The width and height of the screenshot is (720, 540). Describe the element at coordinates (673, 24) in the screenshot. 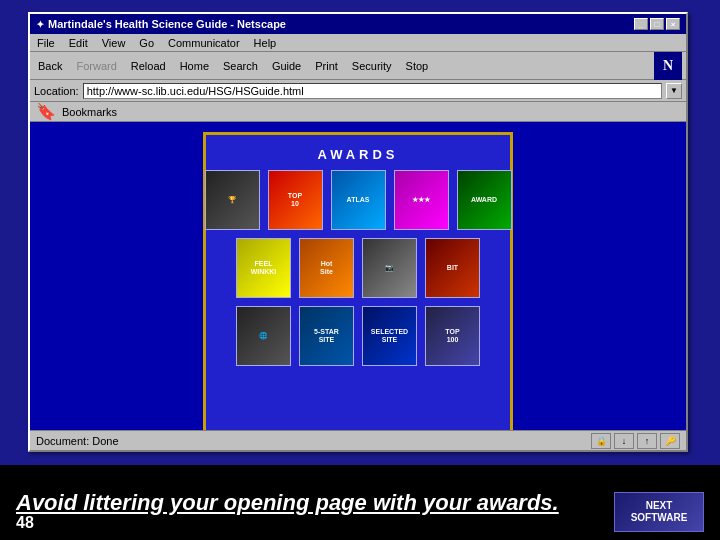

I see `close-button: ×` at that location.